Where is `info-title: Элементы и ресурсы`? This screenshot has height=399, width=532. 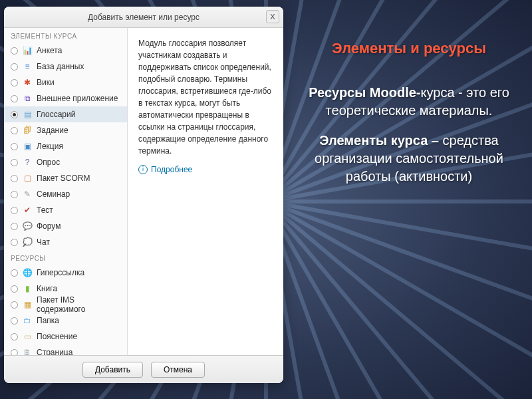
info-title: Элементы и ресурсы is located at coordinates (409, 49).